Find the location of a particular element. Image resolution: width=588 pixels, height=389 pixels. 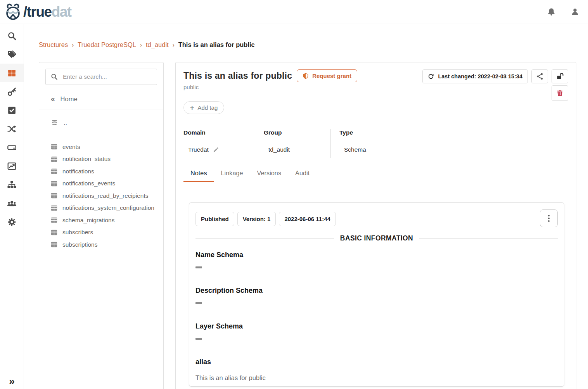

search-input is located at coordinates (101, 77).